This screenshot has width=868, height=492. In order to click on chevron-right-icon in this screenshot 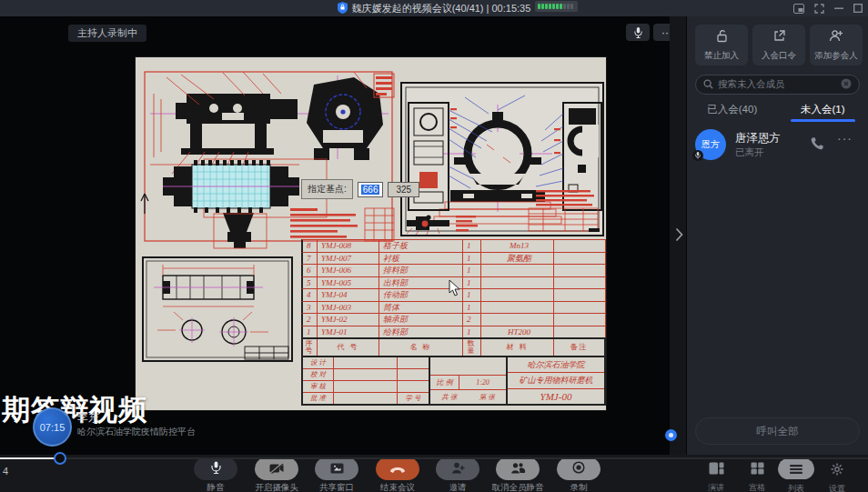, I will do `click(679, 235)`.